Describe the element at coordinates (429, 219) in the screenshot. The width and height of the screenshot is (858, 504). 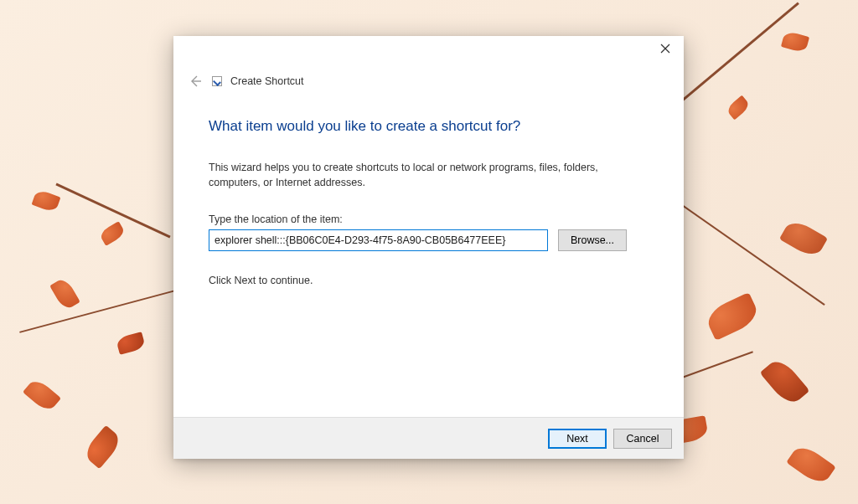
I see `location-label: Type the location of the item:` at that location.